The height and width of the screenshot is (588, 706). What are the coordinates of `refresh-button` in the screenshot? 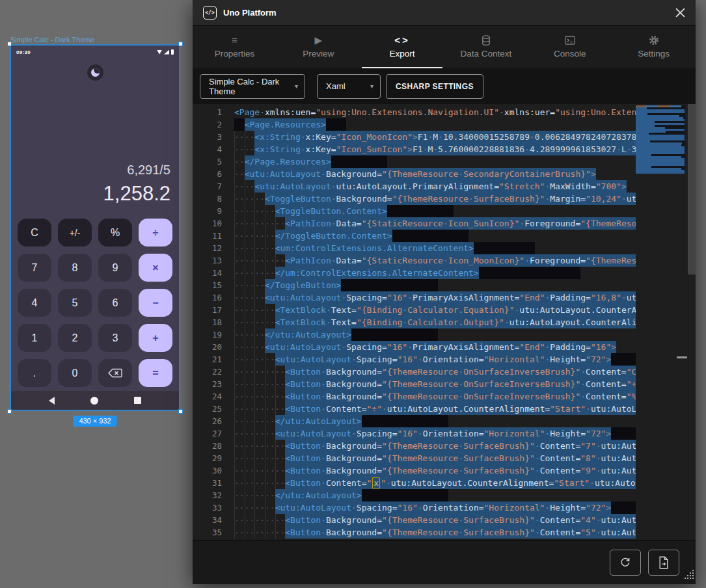 It's located at (625, 563).